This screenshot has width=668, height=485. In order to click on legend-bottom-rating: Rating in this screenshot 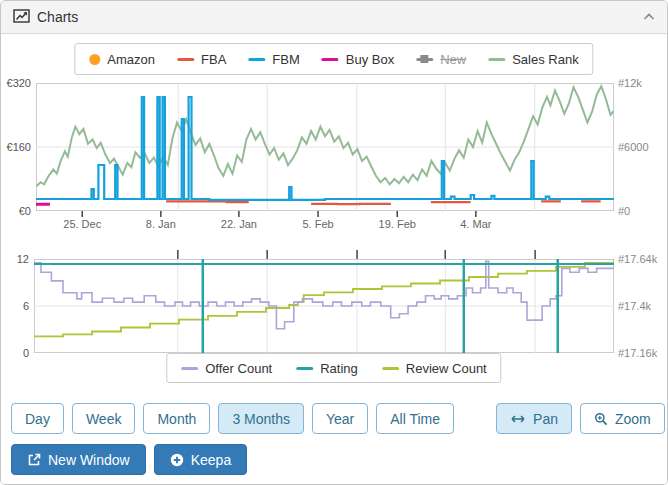, I will do `click(327, 368)`.